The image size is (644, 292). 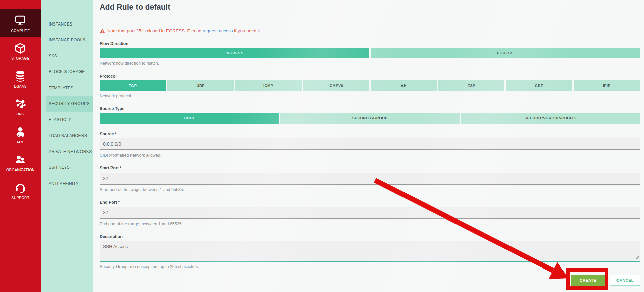 I want to click on source-help: CIDR-formatted network allowed., so click(x=370, y=155).